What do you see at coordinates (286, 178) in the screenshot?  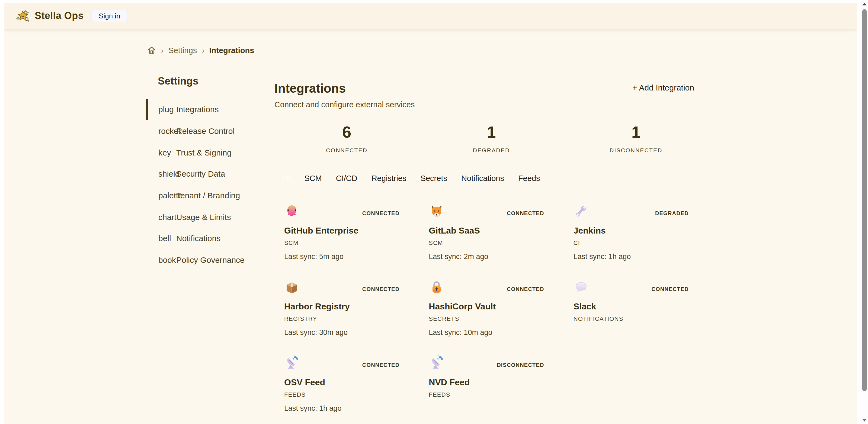 I see `tab-all: All` at bounding box center [286, 178].